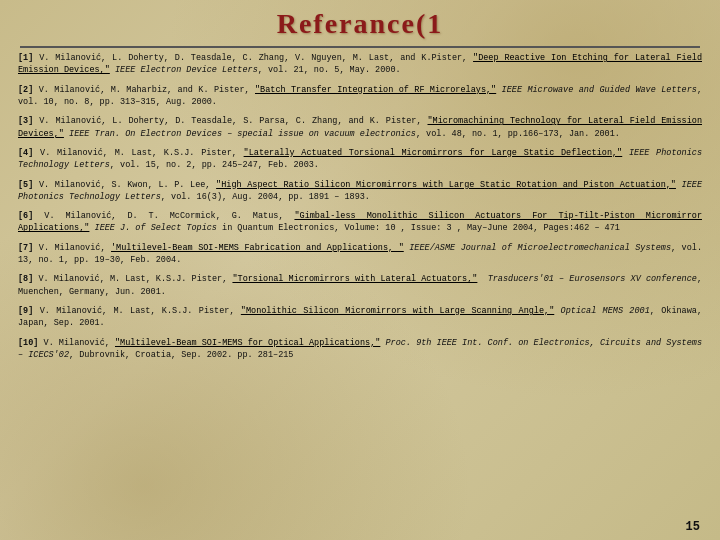  I want to click on list-item: [7] V. Milanović, 'Multilevel-Beam SOI-M…, so click(360, 254).